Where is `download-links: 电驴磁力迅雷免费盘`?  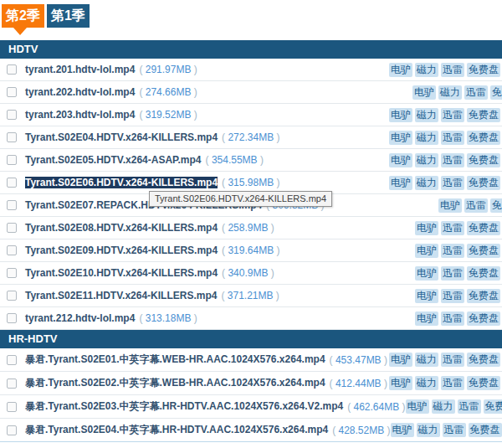
download-links: 电驴磁力迅雷免费盘 is located at coordinates (445, 137).